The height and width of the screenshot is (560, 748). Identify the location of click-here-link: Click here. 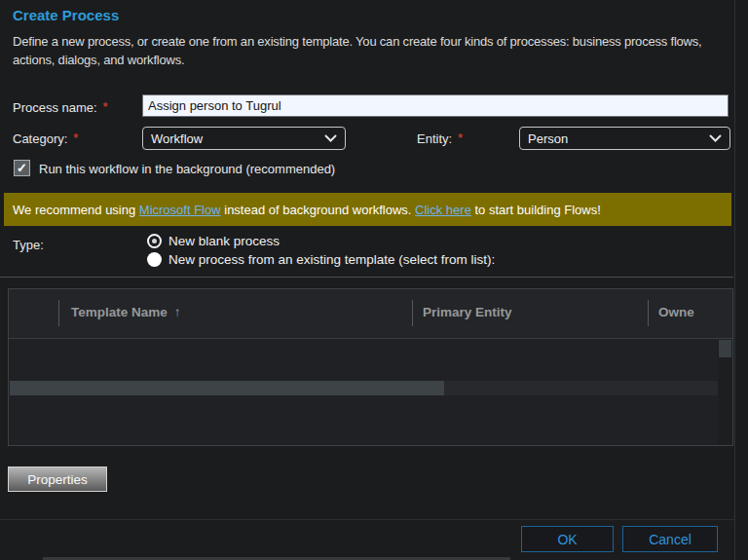
(443, 210).